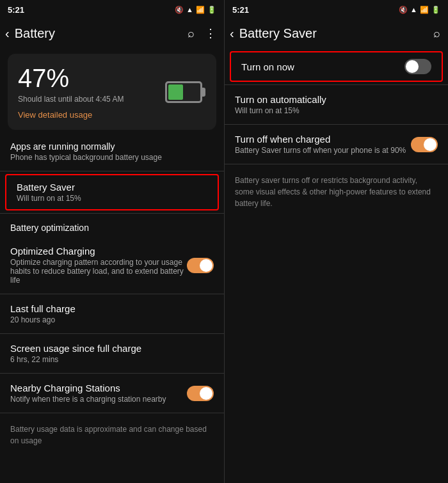 This screenshot has width=448, height=483. I want to click on divider-r1, so click(337, 84).